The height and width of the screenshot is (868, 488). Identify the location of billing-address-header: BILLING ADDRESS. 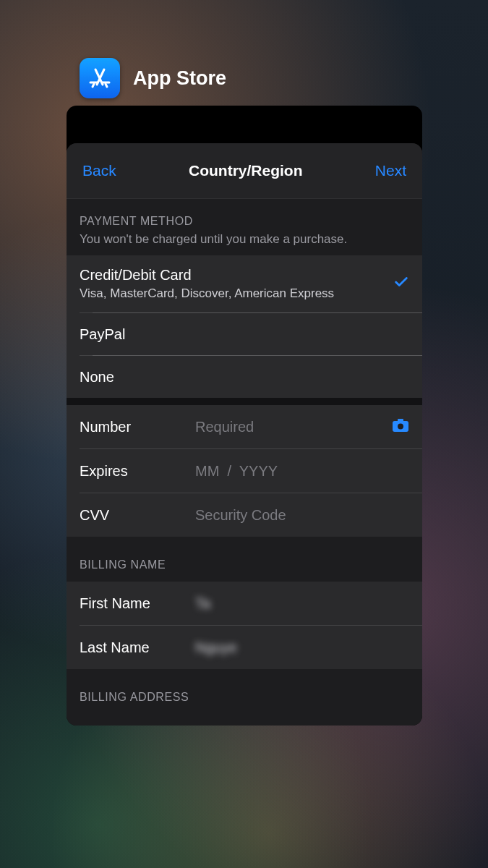
(244, 697).